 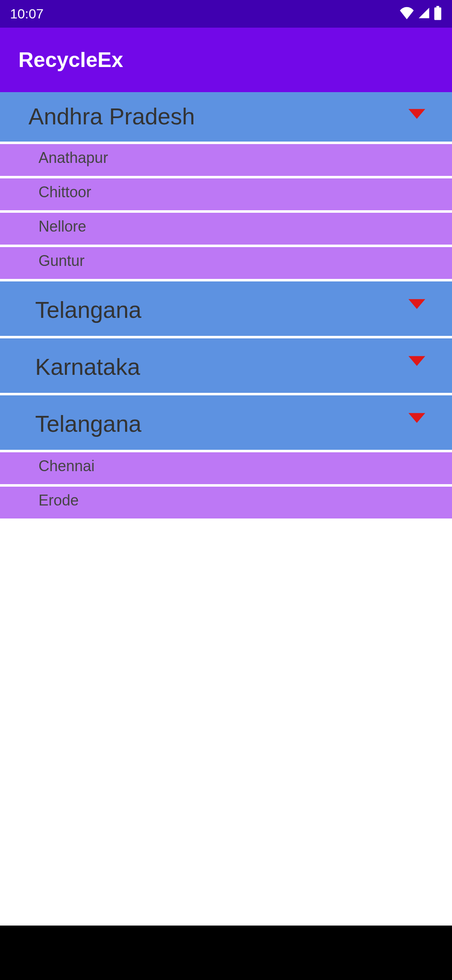 I want to click on group-header-karnataka: Karnataka, so click(x=226, y=367).